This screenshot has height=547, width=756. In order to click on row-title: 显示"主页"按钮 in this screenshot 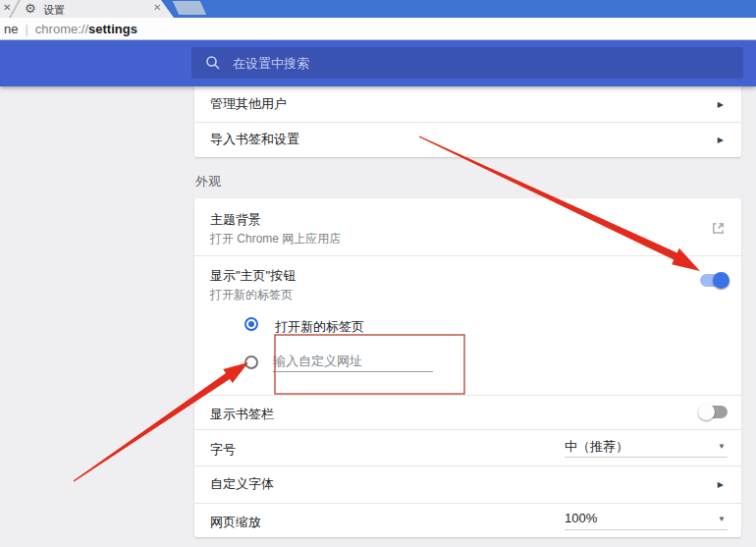, I will do `click(253, 276)`.